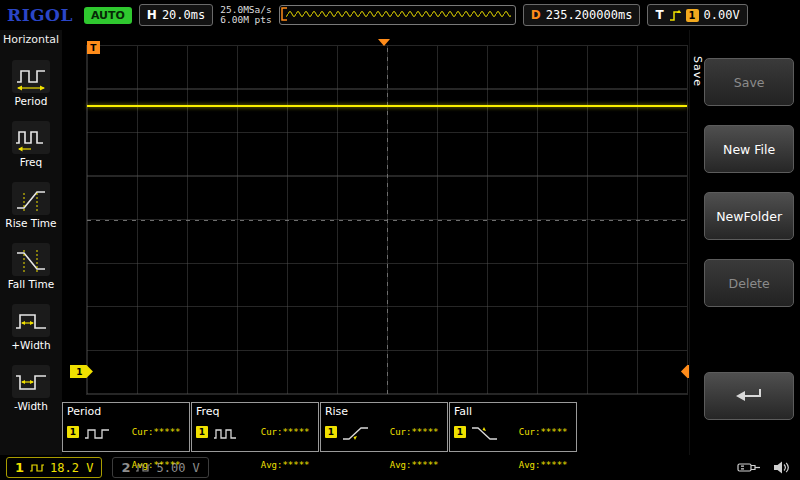  I want to click on sidebar-item-period: Period, so click(31, 84).